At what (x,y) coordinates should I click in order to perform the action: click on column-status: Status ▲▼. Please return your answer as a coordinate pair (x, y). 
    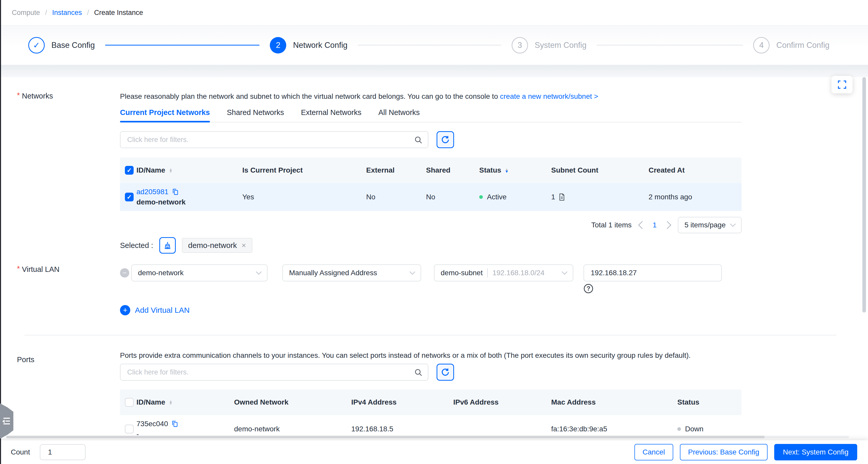
    Looking at the image, I should click on (515, 170).